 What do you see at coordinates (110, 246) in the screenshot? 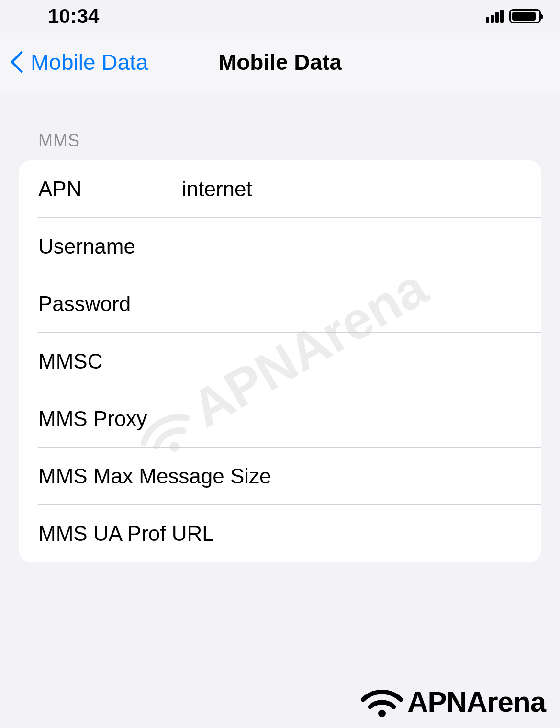
I see `username-label: Username` at bounding box center [110, 246].